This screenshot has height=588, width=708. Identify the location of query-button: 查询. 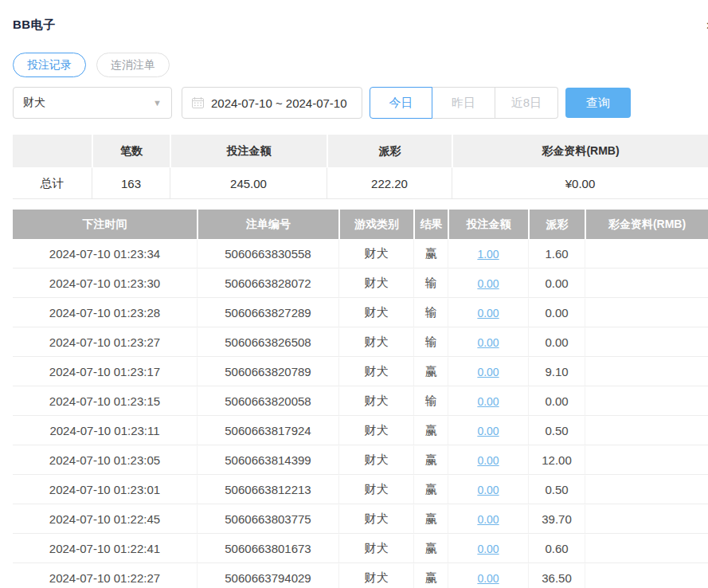
(598, 103).